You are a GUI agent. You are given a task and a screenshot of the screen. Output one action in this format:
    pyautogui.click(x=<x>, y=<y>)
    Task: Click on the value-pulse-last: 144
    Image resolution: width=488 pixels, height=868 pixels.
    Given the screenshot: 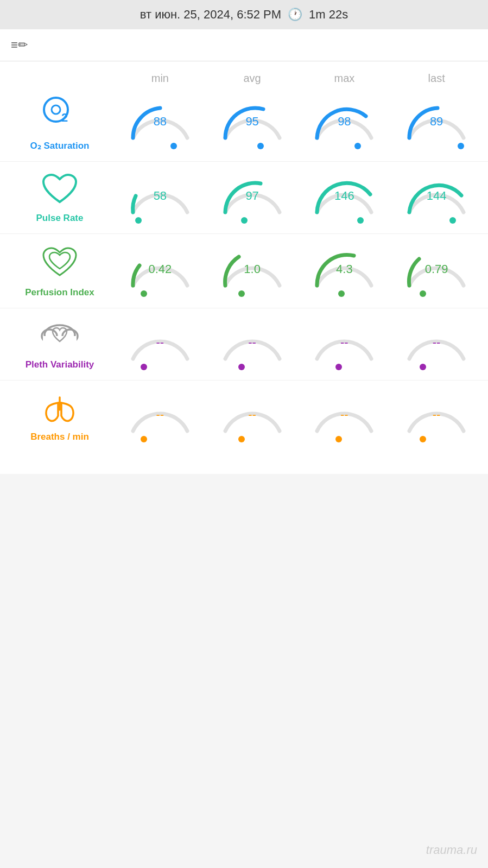 What is the action you would take?
    pyautogui.click(x=436, y=196)
    